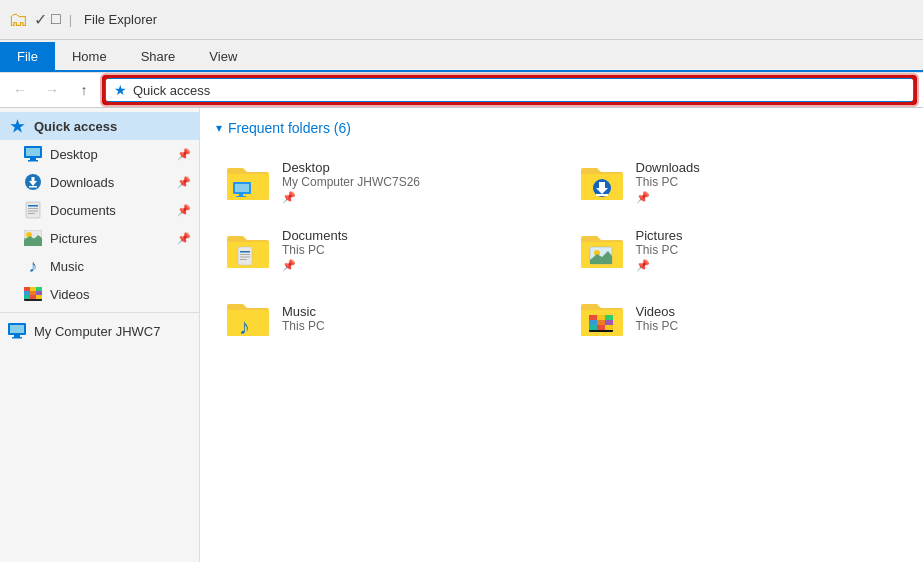 This screenshot has width=923, height=562. I want to click on downloads-icon, so click(33, 182).